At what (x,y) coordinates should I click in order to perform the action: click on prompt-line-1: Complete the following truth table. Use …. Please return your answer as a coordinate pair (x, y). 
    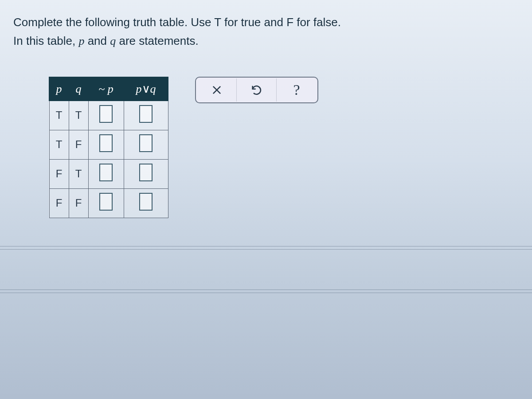
    Looking at the image, I should click on (266, 23).